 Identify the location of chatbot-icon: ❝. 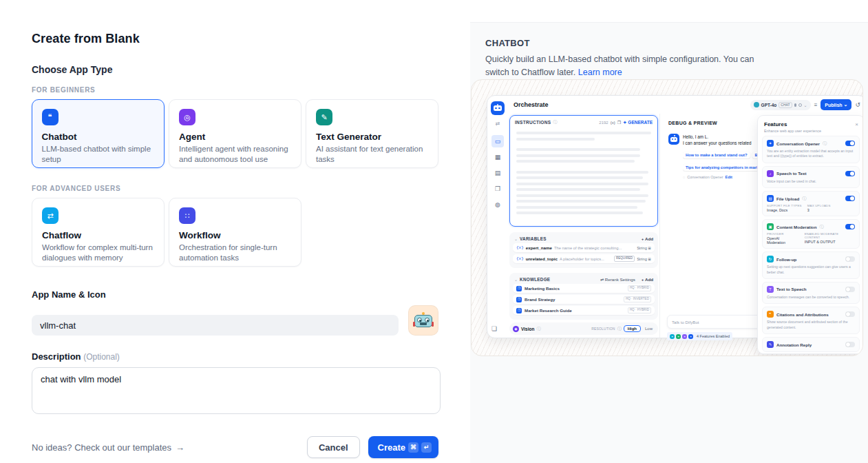
(50, 117).